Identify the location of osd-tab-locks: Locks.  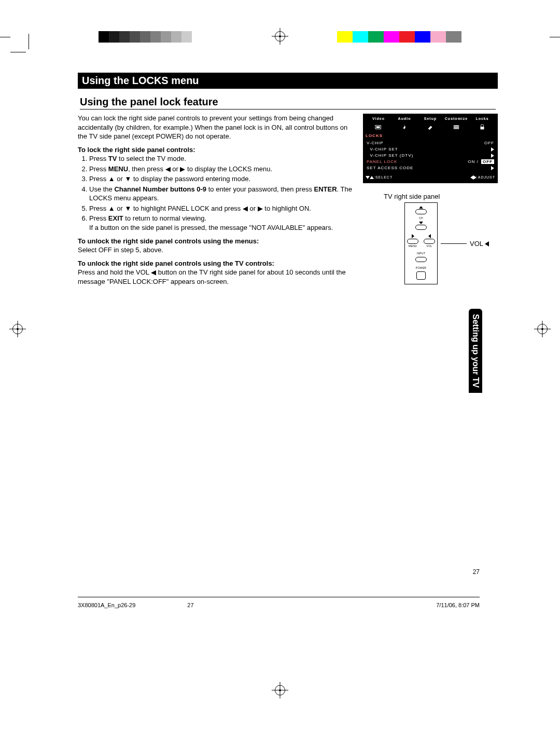
(482, 118).